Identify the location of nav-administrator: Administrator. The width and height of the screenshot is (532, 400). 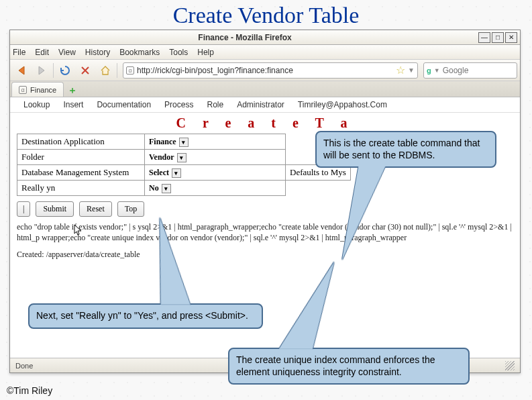
(260, 105).